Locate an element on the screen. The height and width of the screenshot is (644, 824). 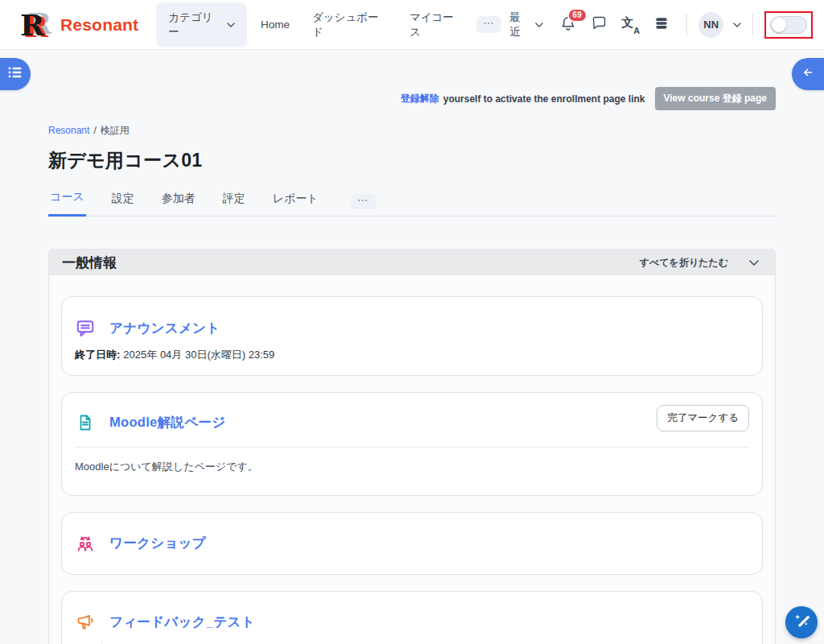
unenrol-link: 登録解除 is located at coordinates (420, 98).